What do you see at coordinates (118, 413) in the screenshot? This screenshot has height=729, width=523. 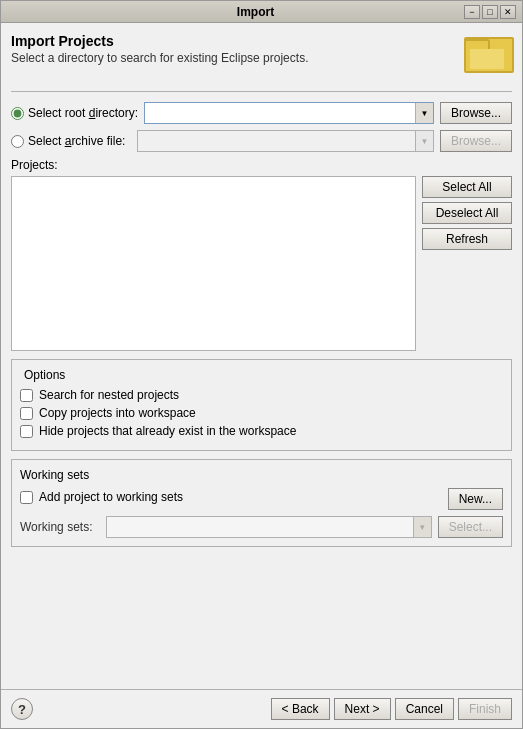 I see `copy-projects-label: Copy projects into workspace` at bounding box center [118, 413].